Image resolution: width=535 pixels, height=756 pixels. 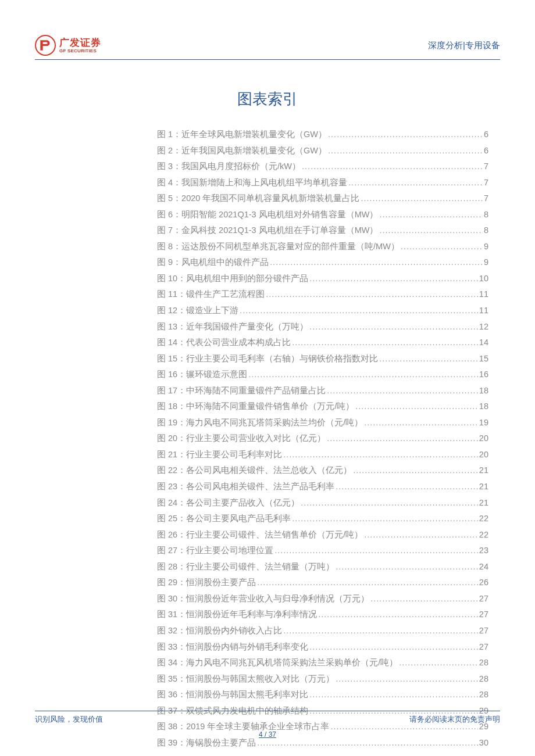 I want to click on toc-row: 图 3：我国风电月度招标价（元/kW）7, so click(x=323, y=167).